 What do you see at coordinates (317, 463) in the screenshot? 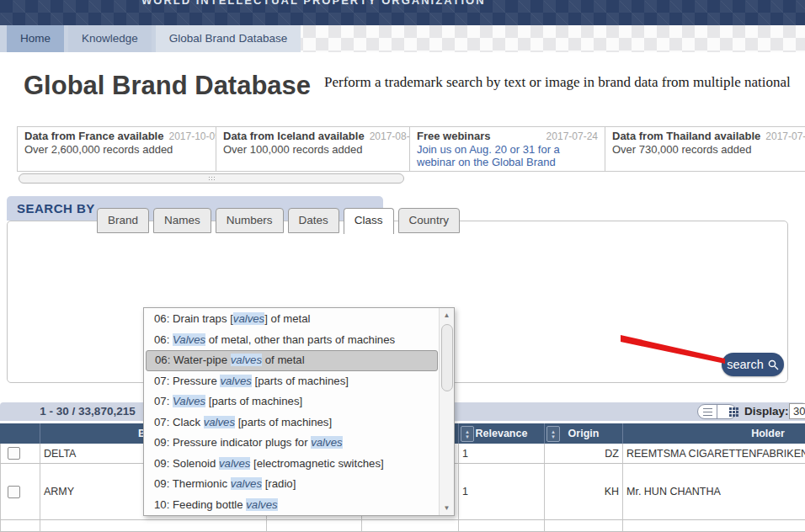
I see `suggestion-text: [electromagnetic switches]` at bounding box center [317, 463].